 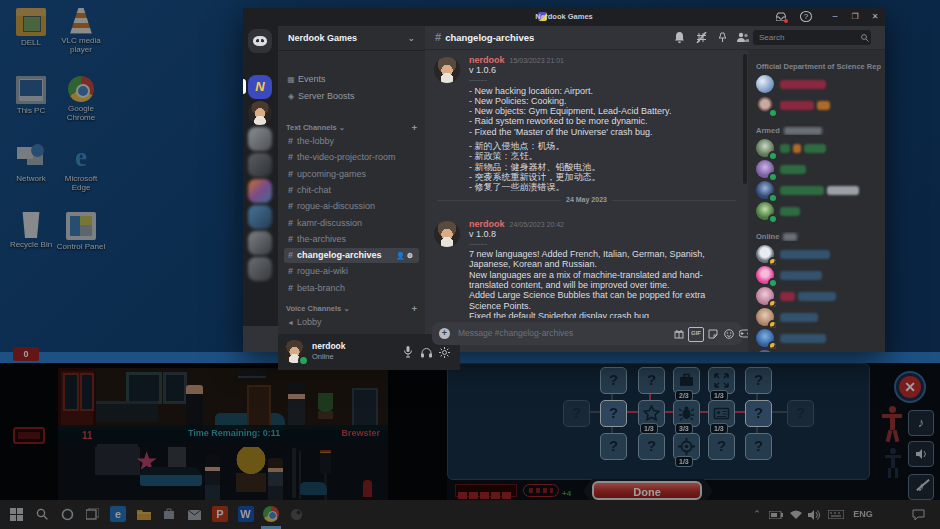 What do you see at coordinates (686, 380) in the screenshot?
I see `skill-node-briefcase: 2/3` at bounding box center [686, 380].